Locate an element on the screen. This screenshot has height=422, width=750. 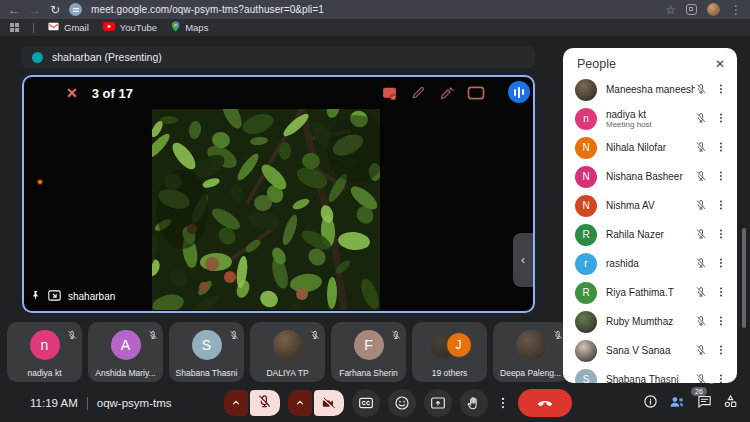
browser-menu-icon: ⋮ is located at coordinates (736, 10).